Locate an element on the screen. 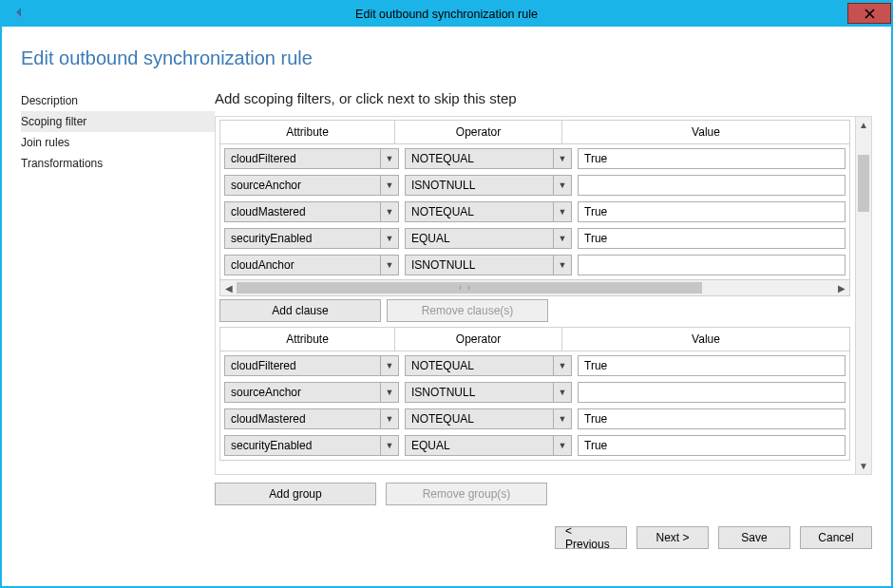 This screenshot has width=893, height=588. remove-group-button: Remove group(s) is located at coordinates (466, 494).